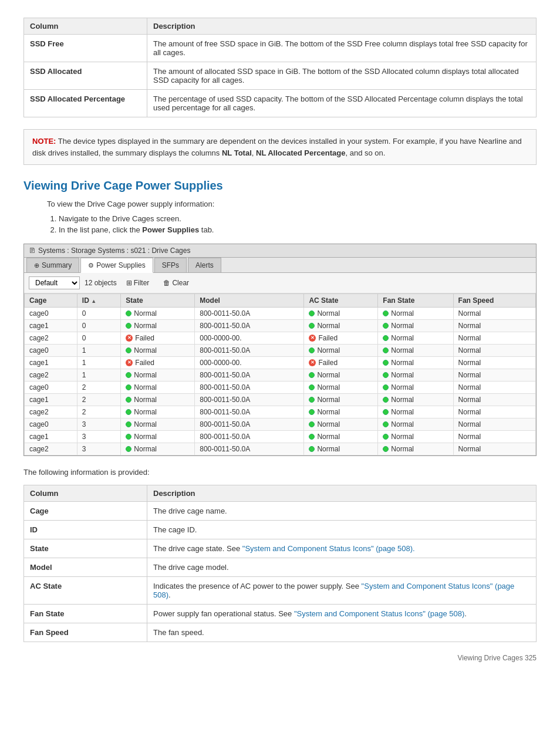 The height and width of the screenshot is (746, 560). What do you see at coordinates (281, 400) in the screenshot?
I see `table-row: cage1 2 Normal 800-0011-50.0A Normal Nor…` at bounding box center [281, 400].